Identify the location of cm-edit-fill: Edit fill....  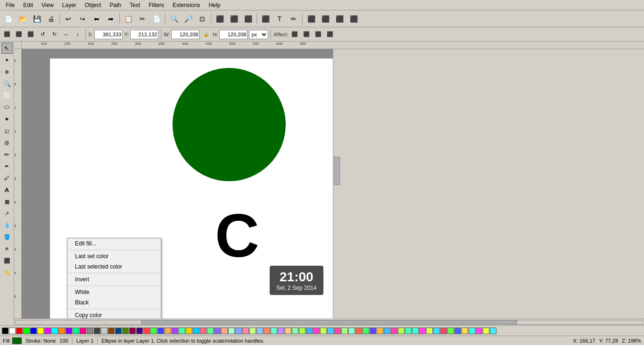
(114, 244).